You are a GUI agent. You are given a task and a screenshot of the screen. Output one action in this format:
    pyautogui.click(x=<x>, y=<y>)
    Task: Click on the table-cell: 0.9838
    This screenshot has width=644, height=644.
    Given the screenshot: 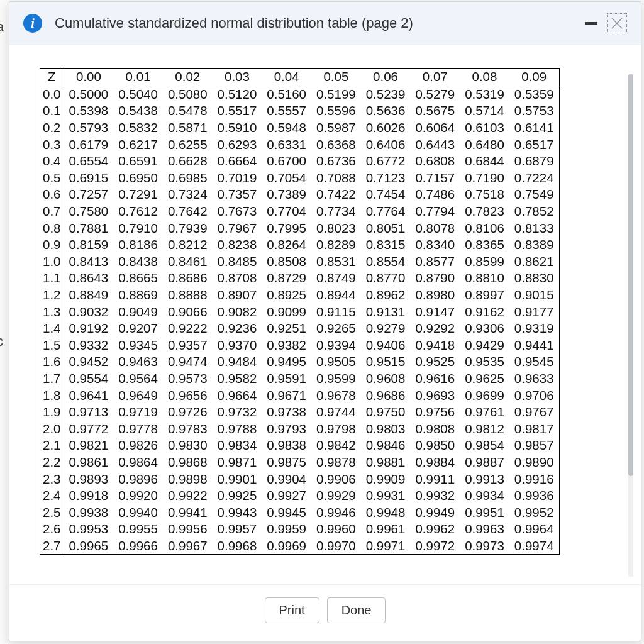 What is the action you would take?
    pyautogui.click(x=287, y=445)
    